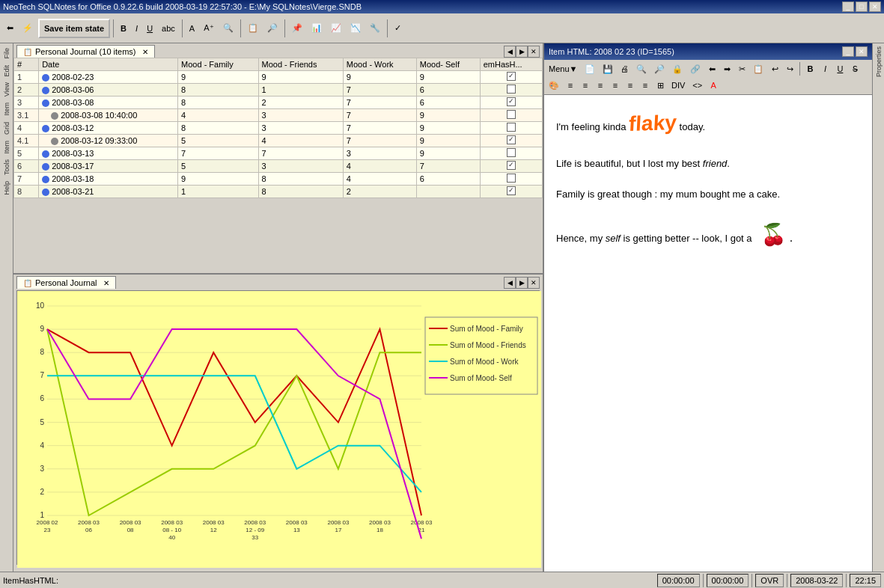 This screenshot has width=884, height=588. What do you see at coordinates (615, 85) in the screenshot?
I see `html-justify: ≡` at bounding box center [615, 85].